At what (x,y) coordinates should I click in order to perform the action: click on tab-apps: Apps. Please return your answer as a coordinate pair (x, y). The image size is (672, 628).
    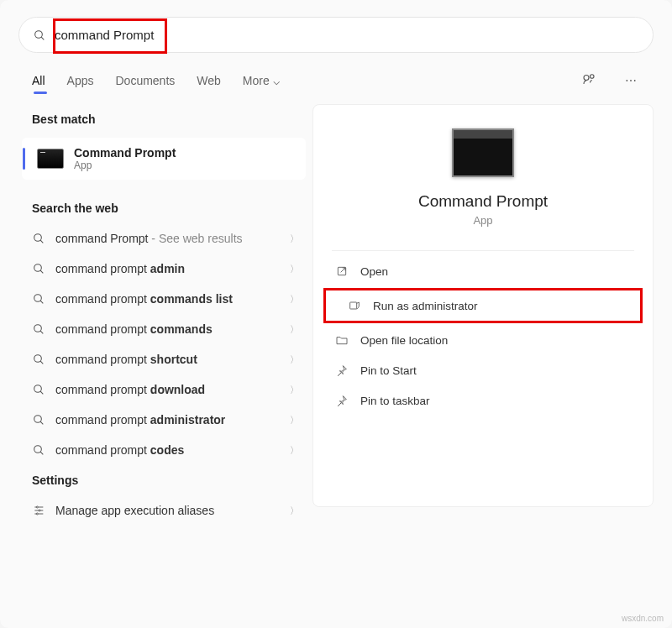
    Looking at the image, I should click on (81, 81).